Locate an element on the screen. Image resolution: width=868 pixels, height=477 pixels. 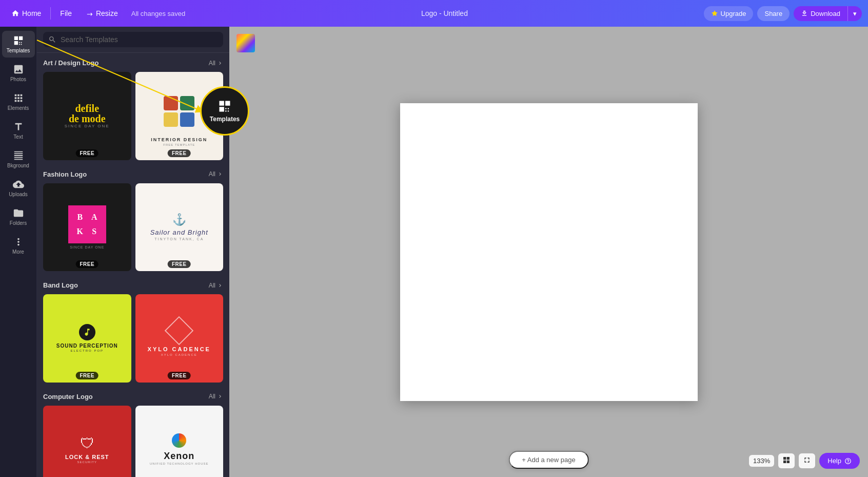
free-badge-interior: FREE is located at coordinates (180, 153).